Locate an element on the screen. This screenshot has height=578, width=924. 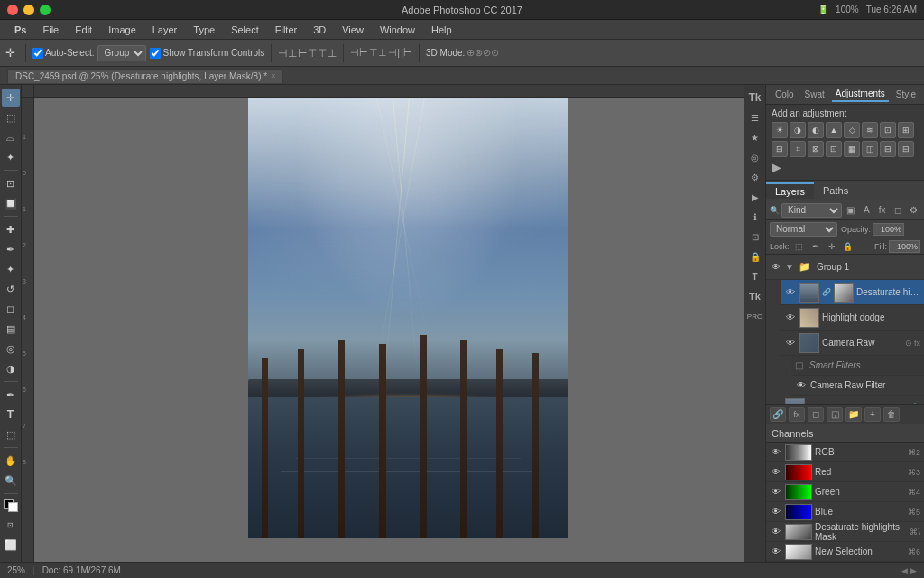
gradient-button: ▤ is located at coordinates (11, 329).